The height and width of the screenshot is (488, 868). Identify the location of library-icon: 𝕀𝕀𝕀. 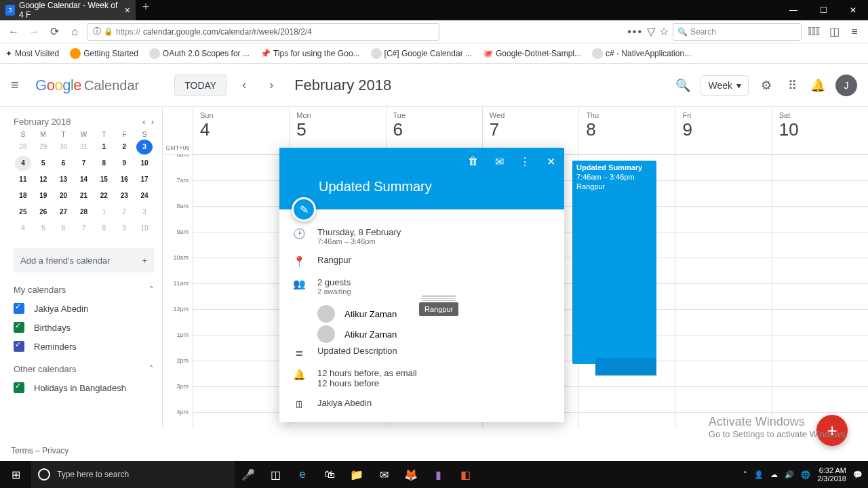
(814, 31).